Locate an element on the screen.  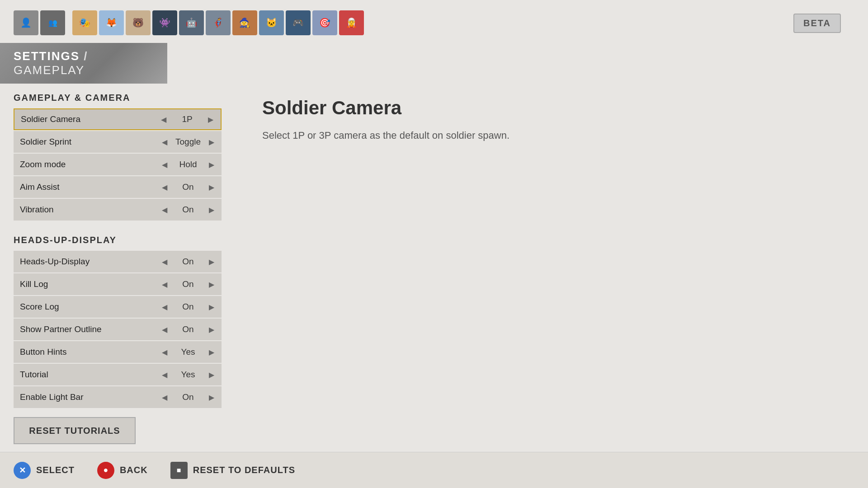
avatar: 👤 is located at coordinates (26, 23).